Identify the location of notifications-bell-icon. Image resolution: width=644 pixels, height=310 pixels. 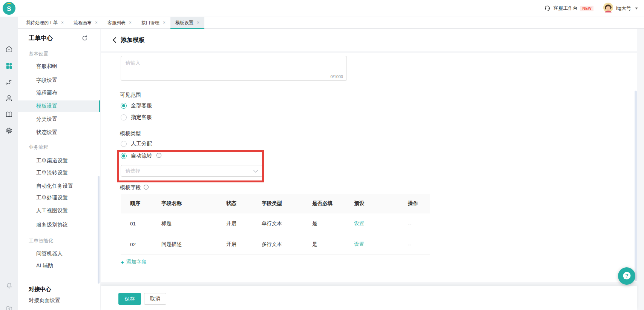
(9, 285).